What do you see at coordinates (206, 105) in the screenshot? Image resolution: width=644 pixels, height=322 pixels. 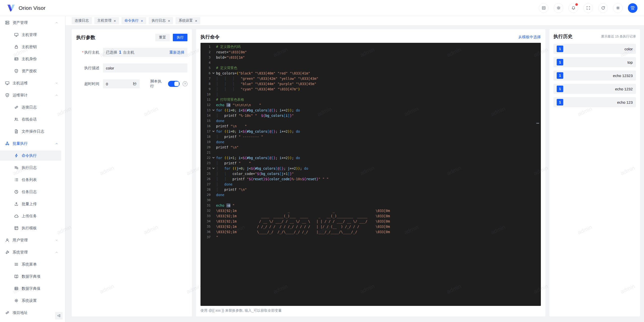 I see `line-number: 12` at bounding box center [206, 105].